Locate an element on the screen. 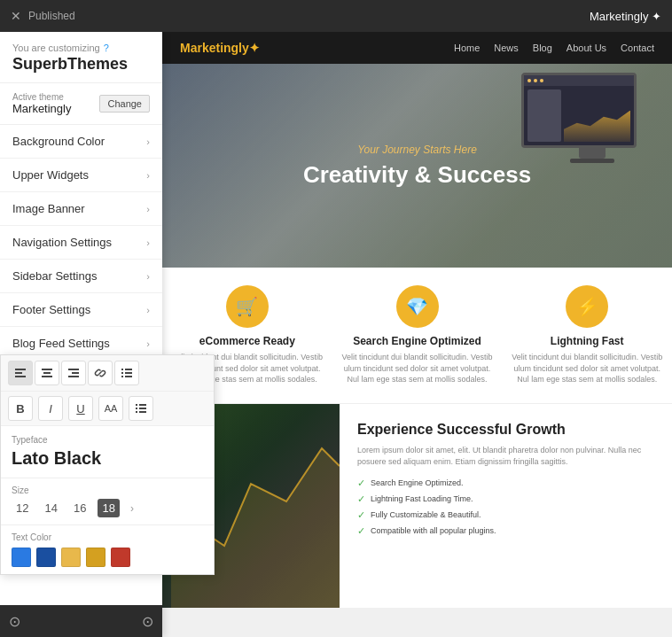  menu-item-sidebar: Sidebar Settings › is located at coordinates (82, 276).